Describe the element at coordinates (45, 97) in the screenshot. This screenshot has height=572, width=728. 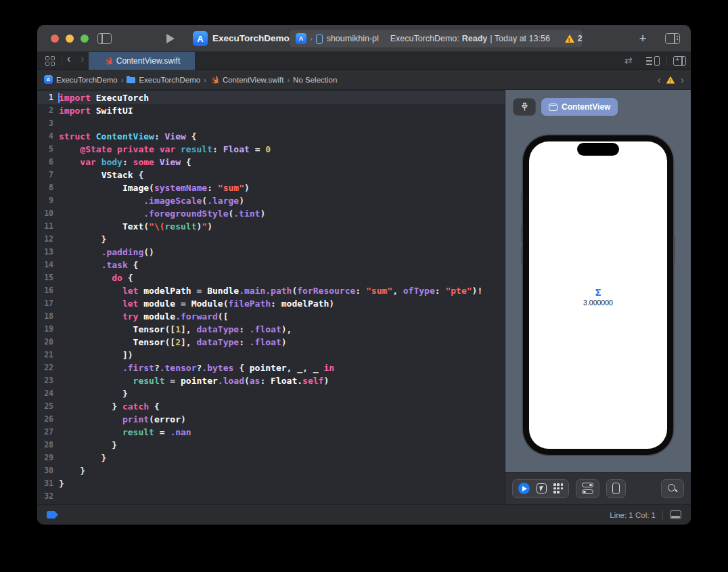
I see `line-number: 1` at that location.